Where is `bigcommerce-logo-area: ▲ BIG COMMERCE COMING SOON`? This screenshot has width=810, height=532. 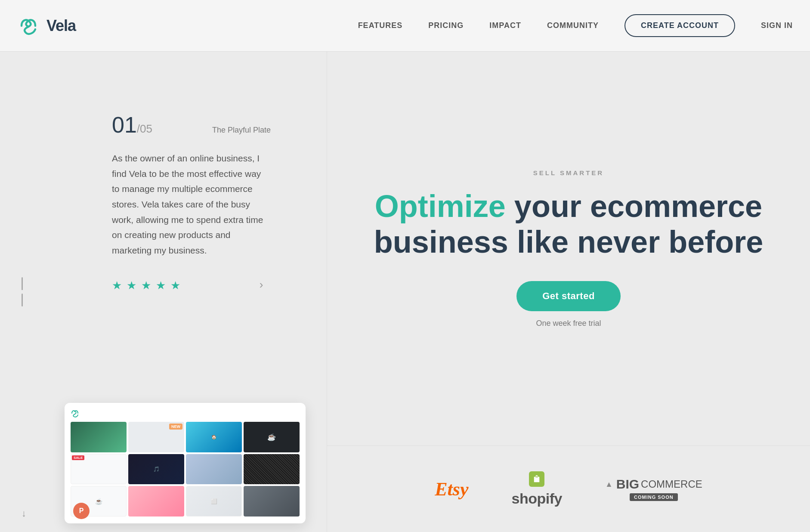 bigcommerce-logo-area: ▲ BIG COMMERCE COMING SOON is located at coordinates (654, 489).